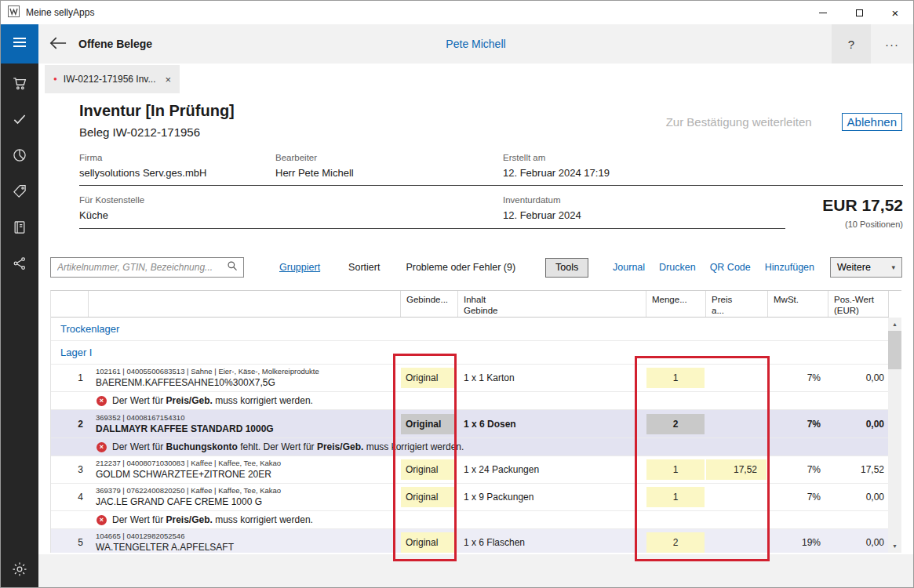  I want to click on col-menge: Menge..., so click(675, 304).